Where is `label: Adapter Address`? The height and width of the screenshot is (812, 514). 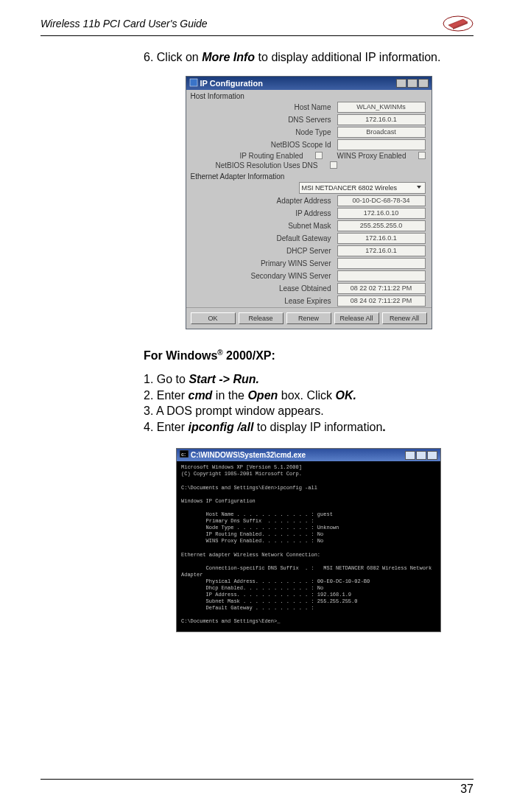
label: Adapter Address is located at coordinates (265, 200).